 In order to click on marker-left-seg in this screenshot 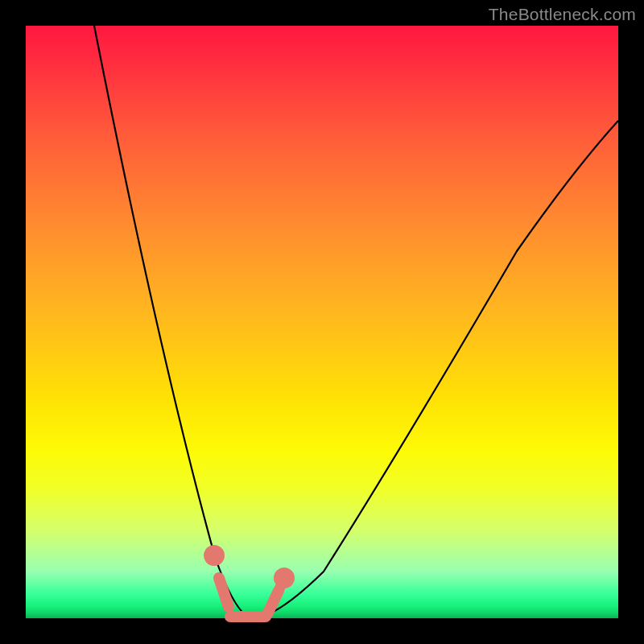, I will do `click(224, 592)`.